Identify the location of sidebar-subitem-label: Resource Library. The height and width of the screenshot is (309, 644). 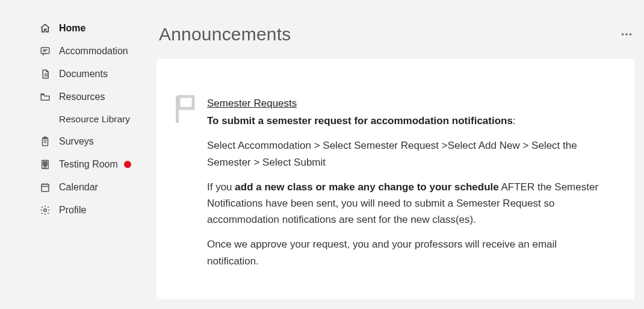
(94, 119).